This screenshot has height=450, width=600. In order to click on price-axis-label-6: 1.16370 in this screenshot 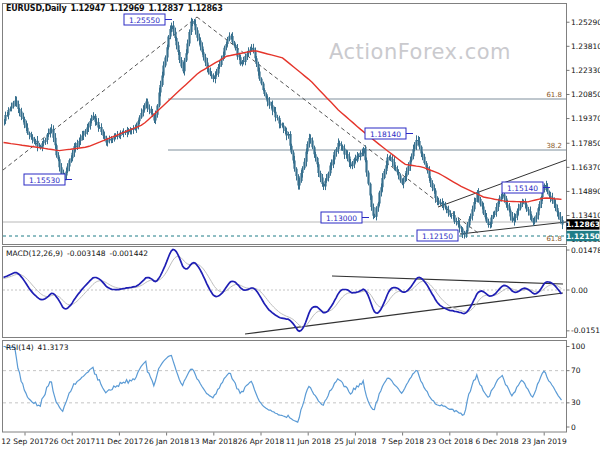, I will do `click(586, 168)`.